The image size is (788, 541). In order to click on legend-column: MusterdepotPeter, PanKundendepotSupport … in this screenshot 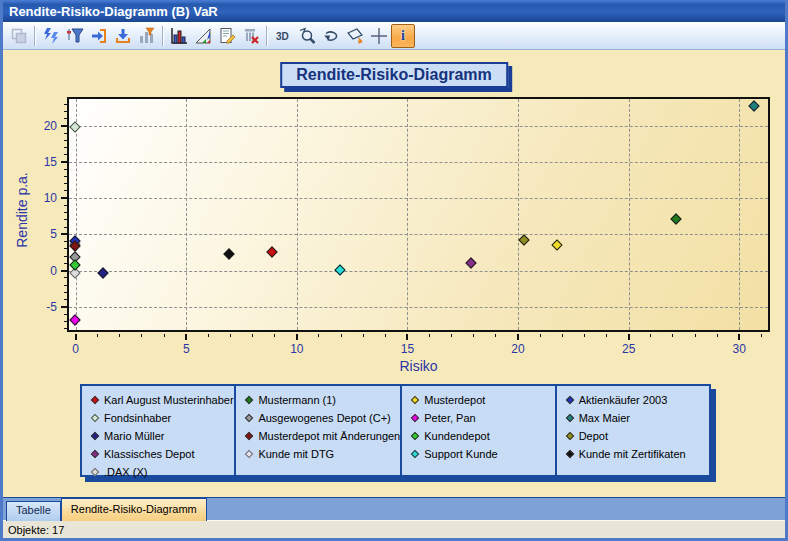, I will do `click(479, 430)`.